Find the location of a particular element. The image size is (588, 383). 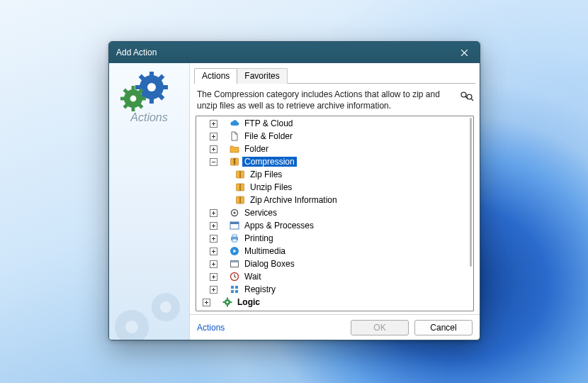

close-button is located at coordinates (464, 52).